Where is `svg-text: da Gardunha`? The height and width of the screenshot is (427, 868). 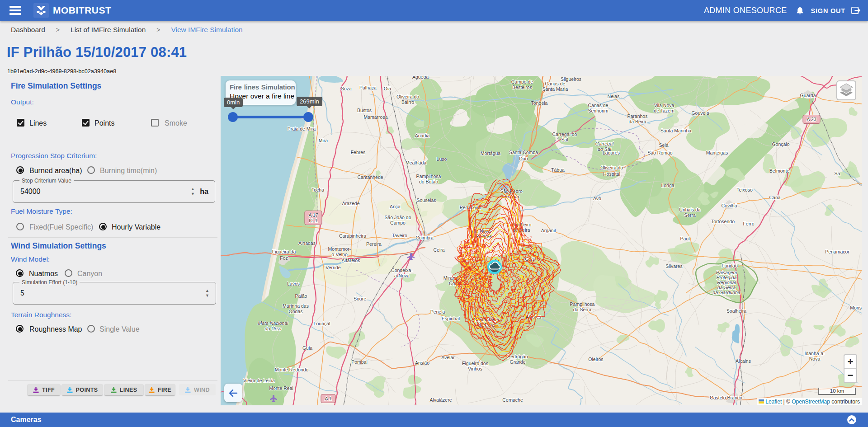
svg-text: da Gardunha is located at coordinates (726, 292).